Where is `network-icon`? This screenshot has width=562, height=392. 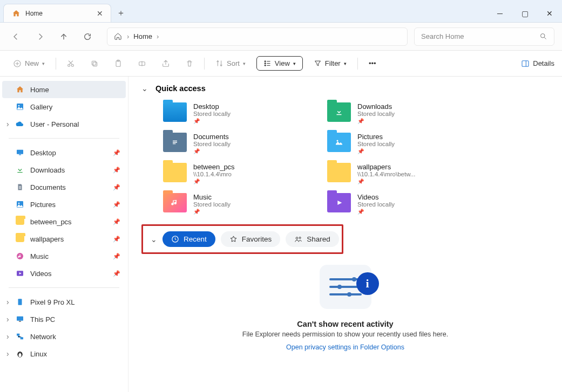
network-icon is located at coordinates (20, 336).